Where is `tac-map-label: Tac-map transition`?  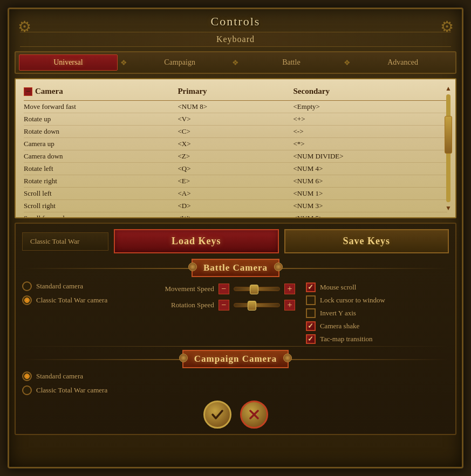
tac-map-label: Tac-map transition is located at coordinates (346, 339).